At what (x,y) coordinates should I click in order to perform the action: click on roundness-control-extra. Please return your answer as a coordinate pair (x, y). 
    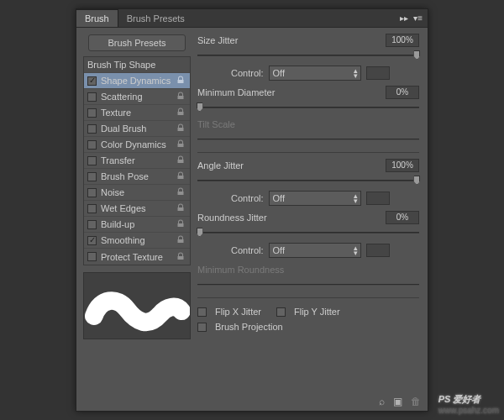
    Looking at the image, I should click on (378, 250).